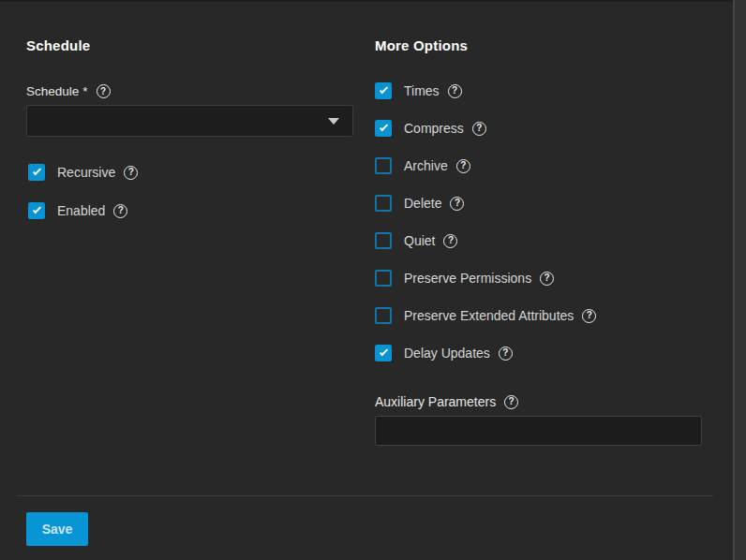 The image size is (746, 560). I want to click on checkbox-row: Archive ?, so click(485, 166).